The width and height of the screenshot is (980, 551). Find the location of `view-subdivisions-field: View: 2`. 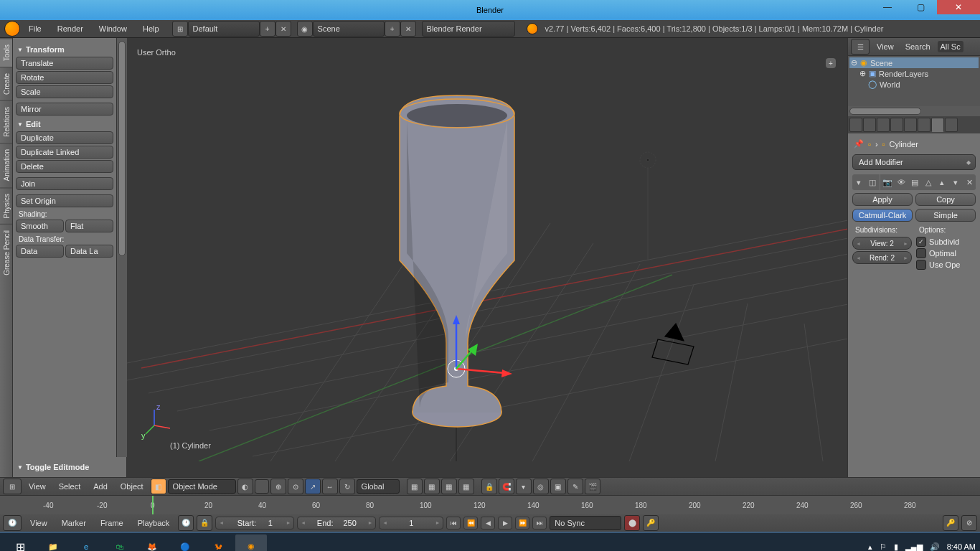

view-subdivisions-field: View: 2 is located at coordinates (882, 243).